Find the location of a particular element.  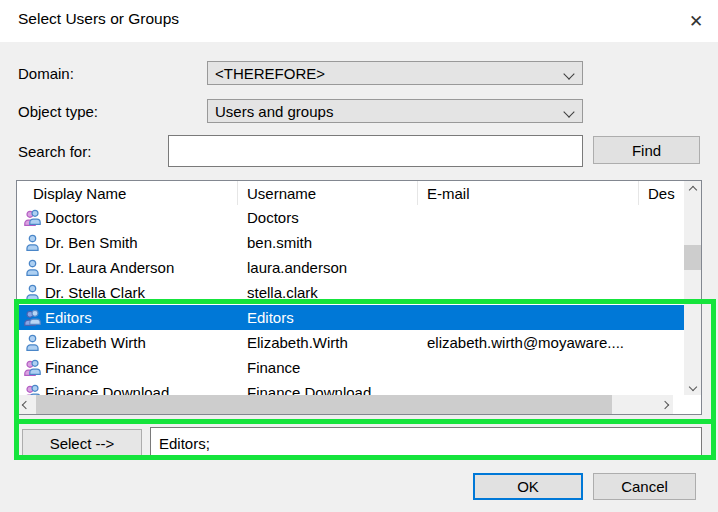

username-cell: Elizabeth.Wirth is located at coordinates (337, 342).